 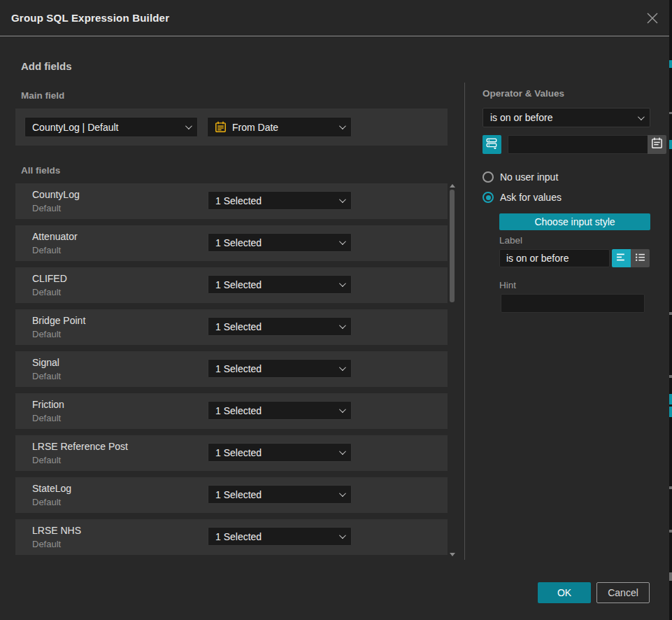 What do you see at coordinates (508, 286) in the screenshot?
I see `hint-field-label: Hint` at bounding box center [508, 286].